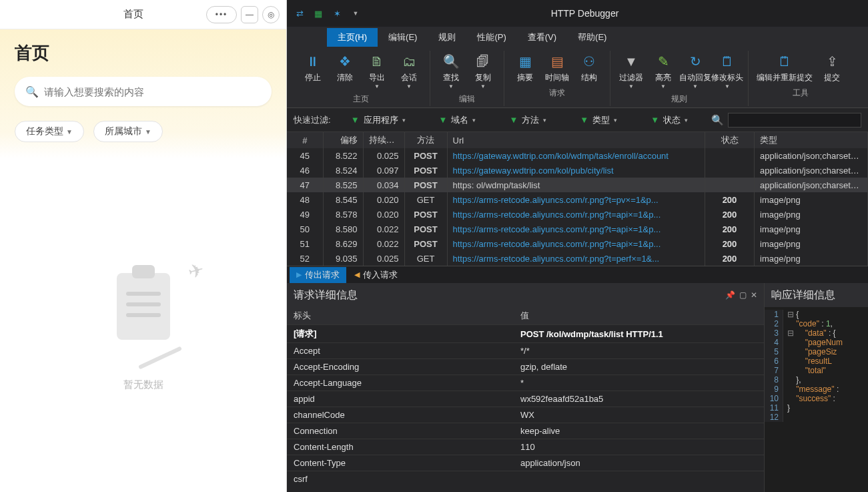  What do you see at coordinates (458, 120) in the screenshot?
I see `quick-filter-item: ▼域名▾` at bounding box center [458, 120].